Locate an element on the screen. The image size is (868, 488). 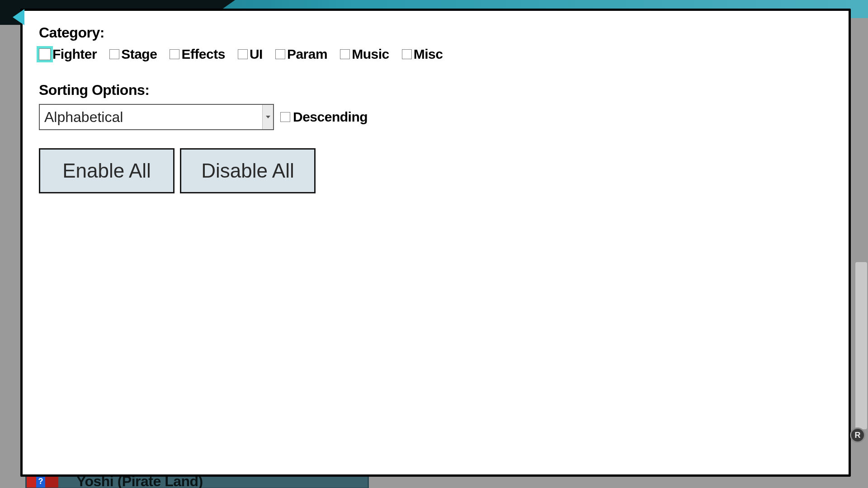
sort-select: Alphabetical is located at coordinates (156, 117).